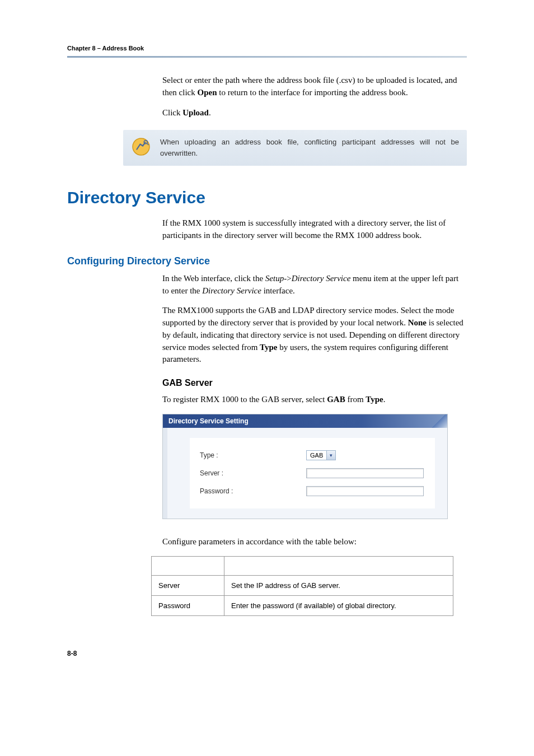 Image resolution: width=534 pixels, height=756 pixels. I want to click on label-password: Password :, so click(253, 491).